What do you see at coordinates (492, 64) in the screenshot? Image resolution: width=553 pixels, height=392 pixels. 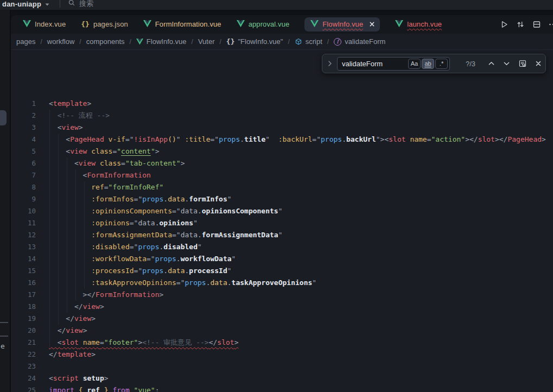 I see `previous-match-button` at bounding box center [492, 64].